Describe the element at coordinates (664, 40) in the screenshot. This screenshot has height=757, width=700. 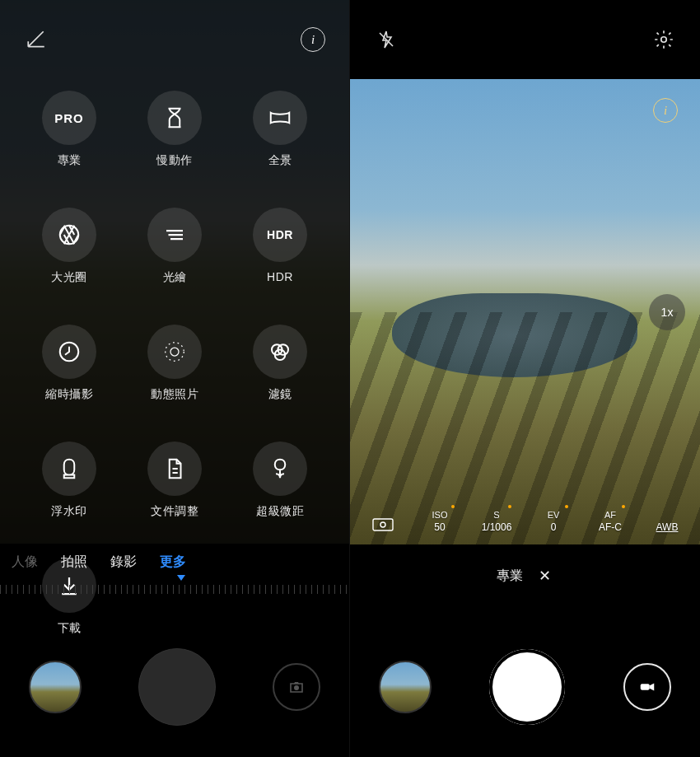
I see `settings-icon` at that location.